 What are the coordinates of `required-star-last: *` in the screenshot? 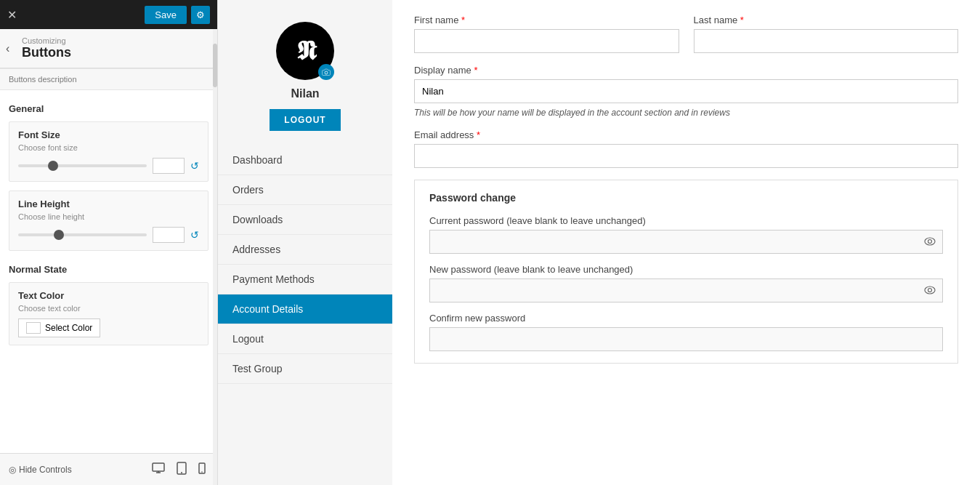 It's located at (742, 20).